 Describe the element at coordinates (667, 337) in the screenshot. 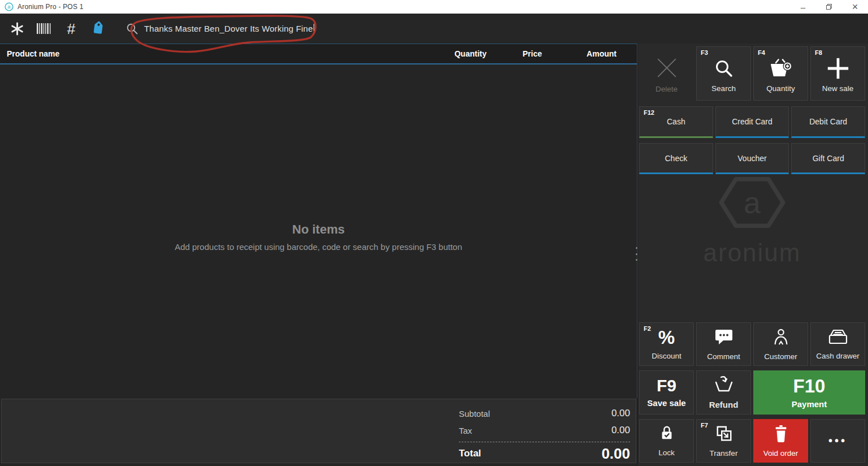

I see `percent-icon: %` at that location.